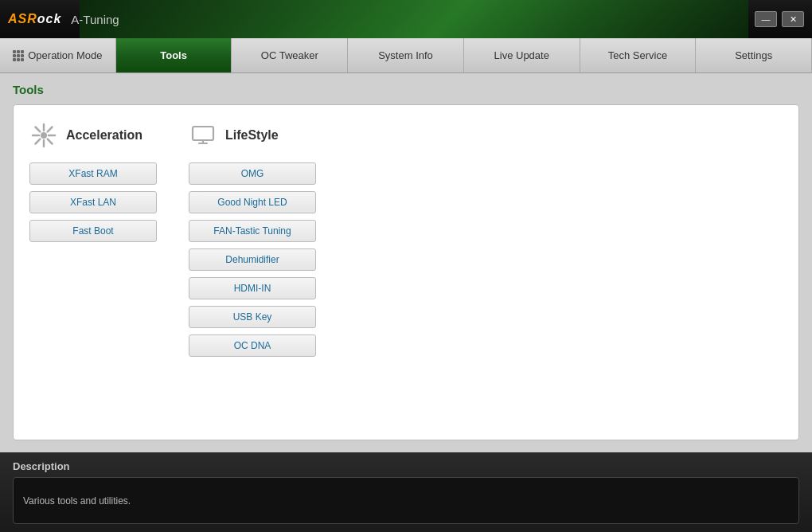 Image resolution: width=812 pixels, height=532 pixels. What do you see at coordinates (406, 56) in the screenshot?
I see `nav-system-info-label: System Info` at bounding box center [406, 56].